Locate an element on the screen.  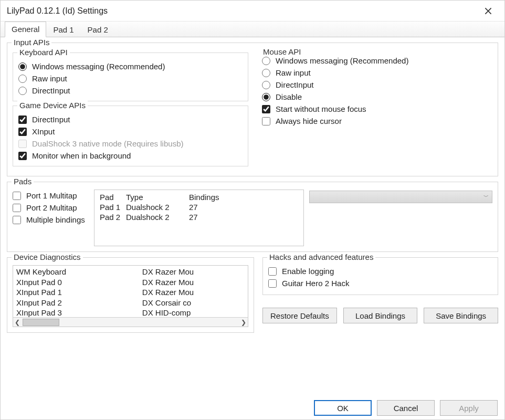
check-monitor-bg-input is located at coordinates (23, 156).